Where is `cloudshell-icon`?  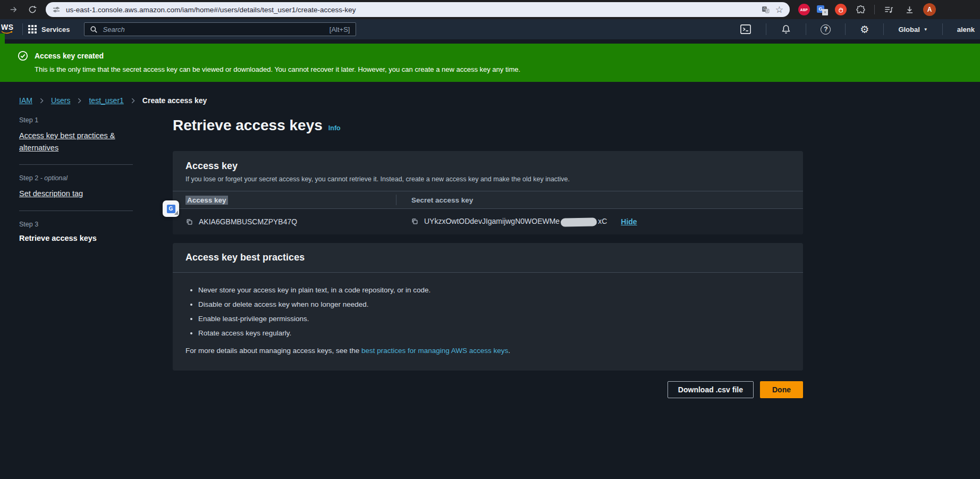
cloudshell-icon is located at coordinates (746, 29).